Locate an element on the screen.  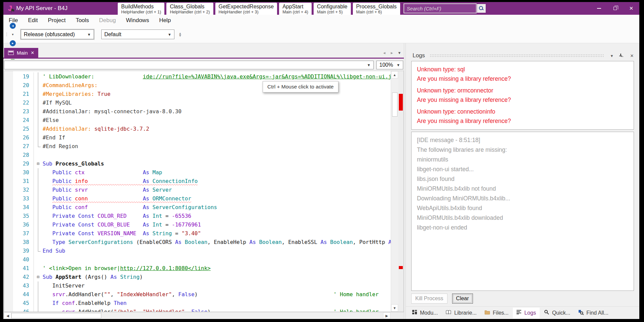
panel-chevron-down-icon: ▾ is located at coordinates (612, 56).